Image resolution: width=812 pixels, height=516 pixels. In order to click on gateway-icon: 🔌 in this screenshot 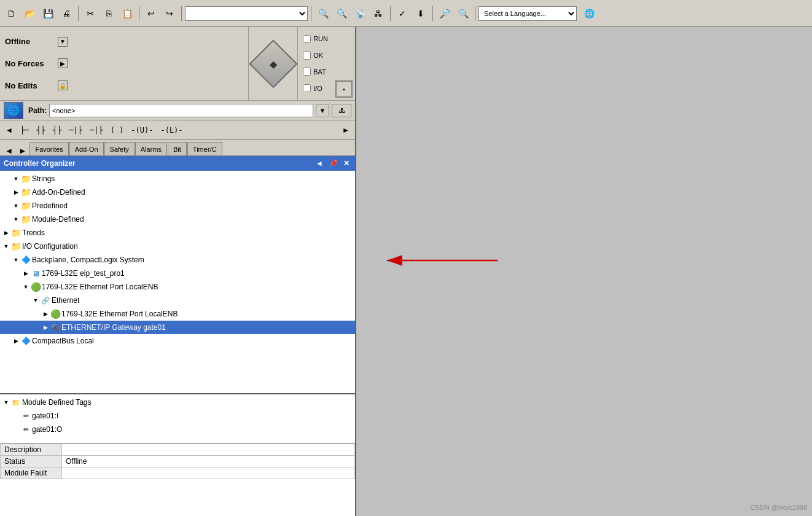, I will do `click(55, 327)`.